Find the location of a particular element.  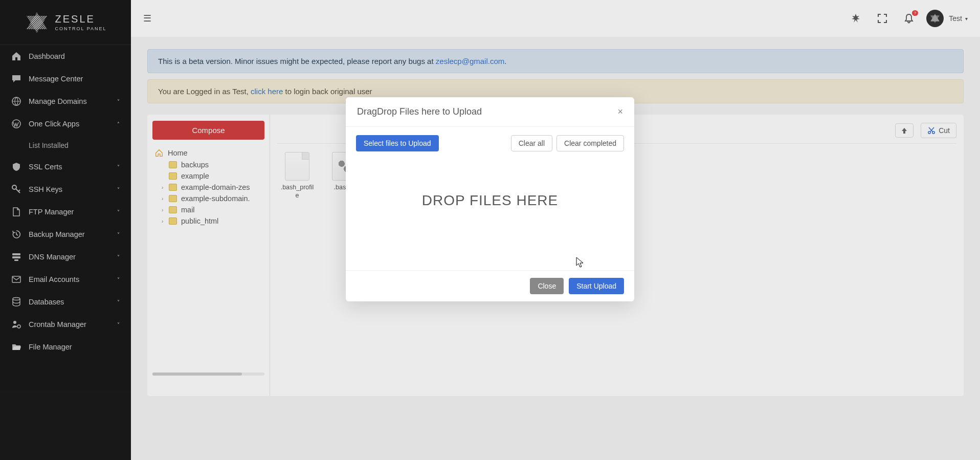

select-files-button: Select files to Upload is located at coordinates (397, 143).